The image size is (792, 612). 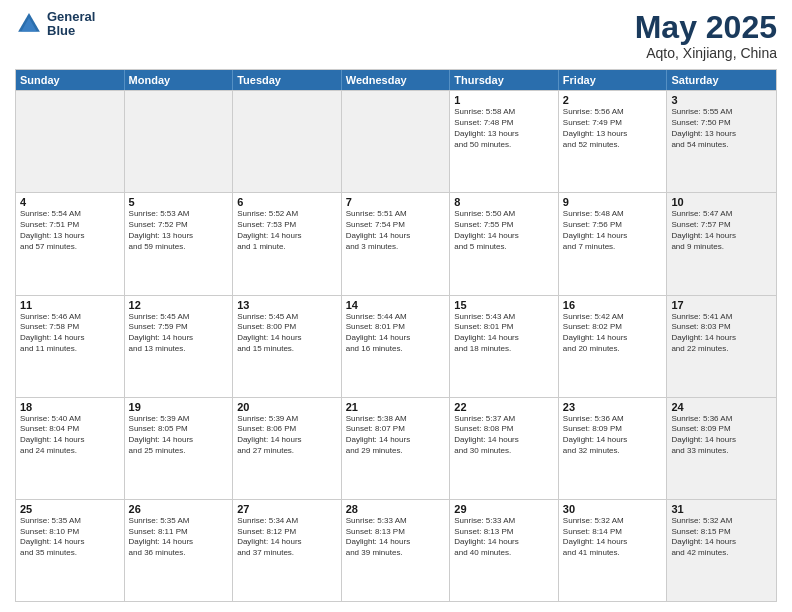 I want to click on day-number: 14, so click(x=396, y=305).